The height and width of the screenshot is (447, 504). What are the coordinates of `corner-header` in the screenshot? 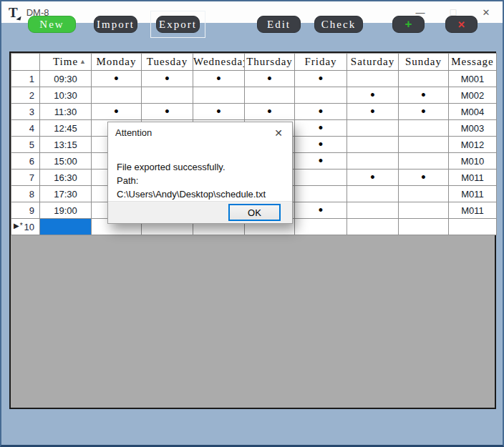 It's located at (26, 62).